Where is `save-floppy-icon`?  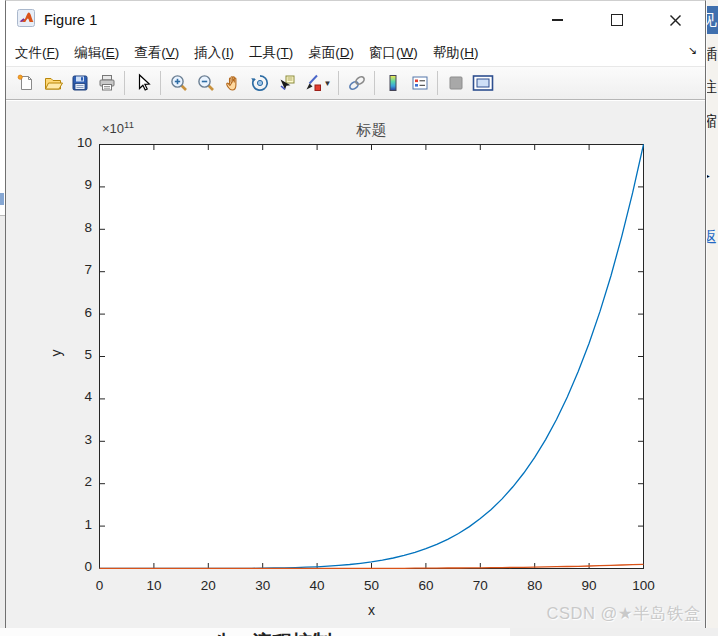 save-floppy-icon is located at coordinates (80, 83).